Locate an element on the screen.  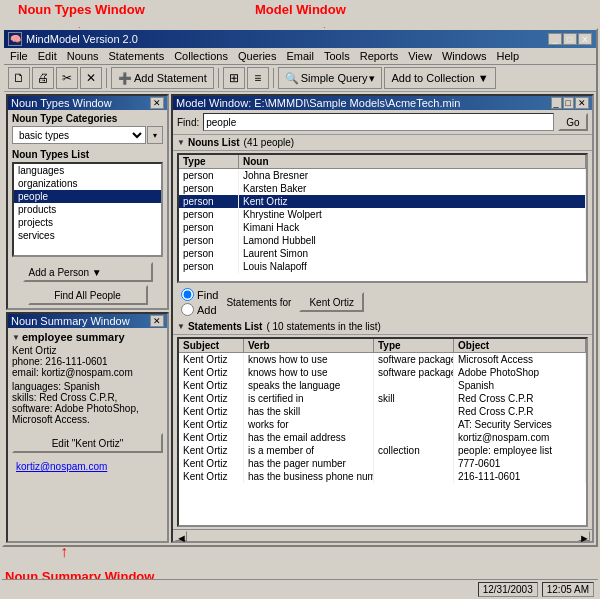
statement-row-8: Kent Ortiz has the pager number 777-0601 is located at coordinates (382, 464).